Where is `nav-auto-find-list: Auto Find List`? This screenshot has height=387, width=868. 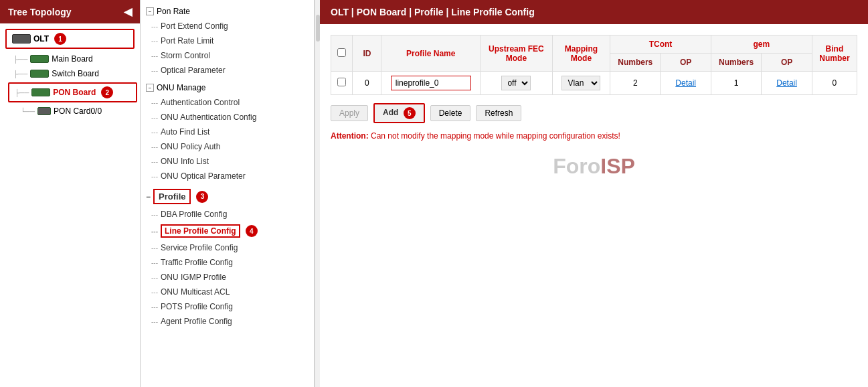
nav-auto-find-list: Auto Find List is located at coordinates (228, 132).